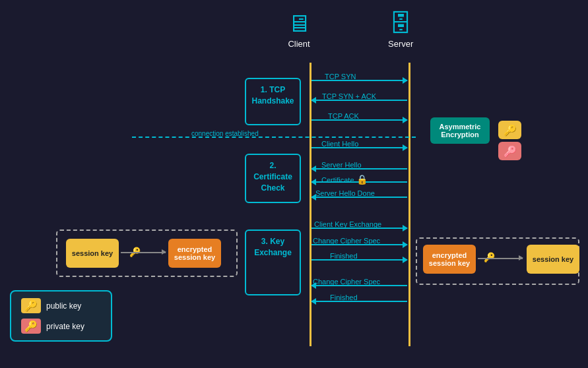 This screenshot has width=588, height=368. I want to click on change-cipher-2-label: Change Cipher Spec, so click(346, 282).